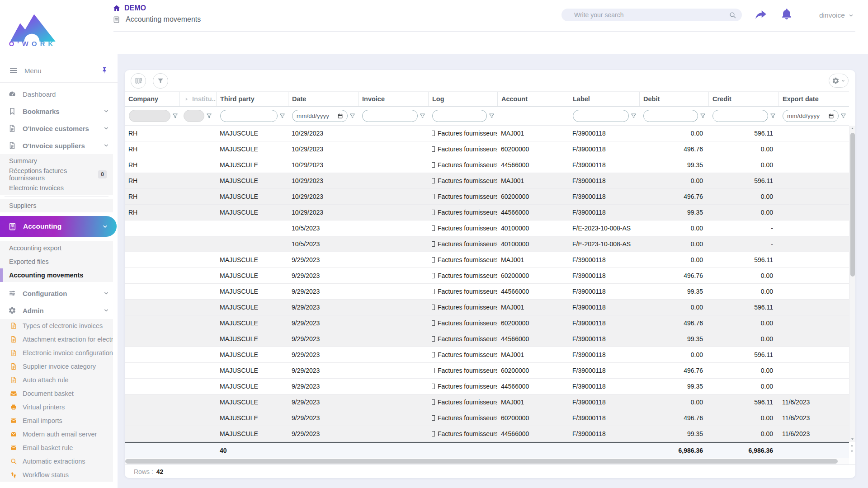 Image resolution: width=868 pixels, height=488 pixels. Describe the element at coordinates (59, 145) in the screenshot. I see `sidebar-item-o-invoice-suppliers: O'Invoice suppliers` at that location.